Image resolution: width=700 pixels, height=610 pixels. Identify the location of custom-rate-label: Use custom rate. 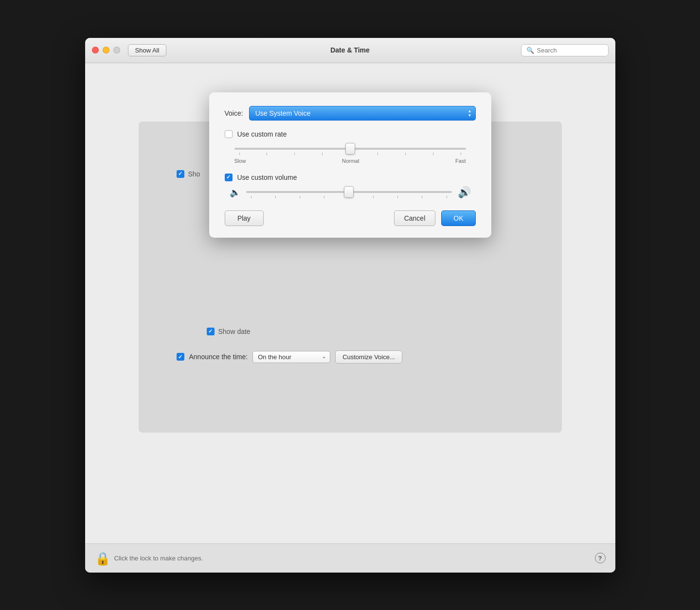
(262, 134).